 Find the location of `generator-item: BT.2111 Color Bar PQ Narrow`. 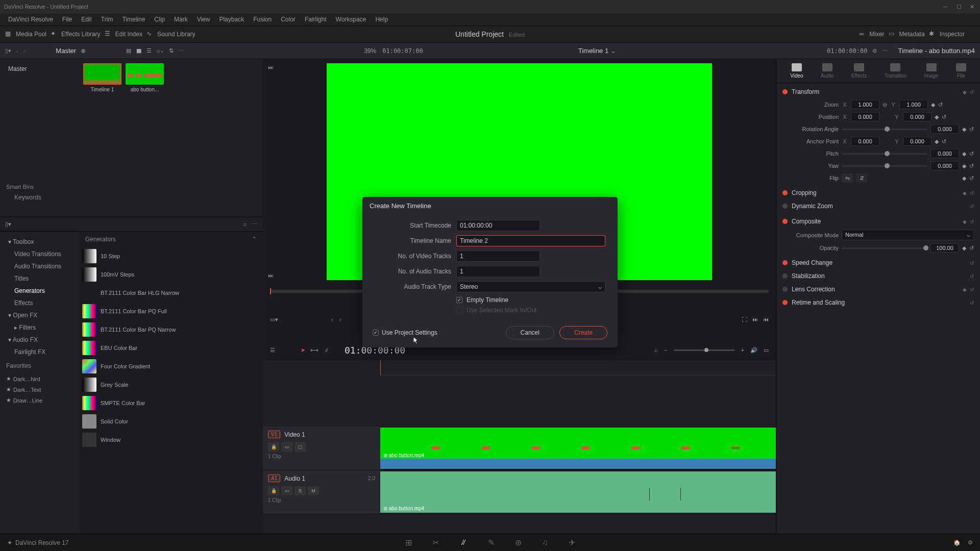

generator-item: BT.2111 Color Bar PQ Narrow is located at coordinates (171, 330).